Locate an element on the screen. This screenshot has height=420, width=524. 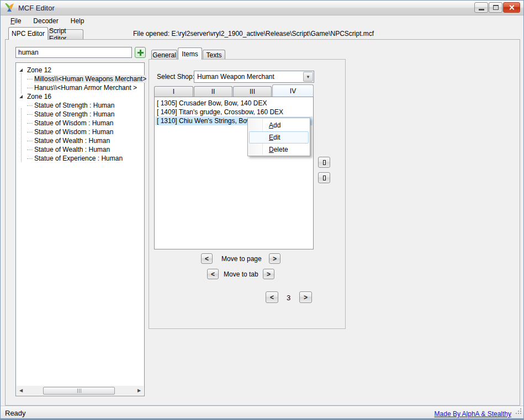
tab-script-editor: Script Editor is located at coordinates (66, 34).